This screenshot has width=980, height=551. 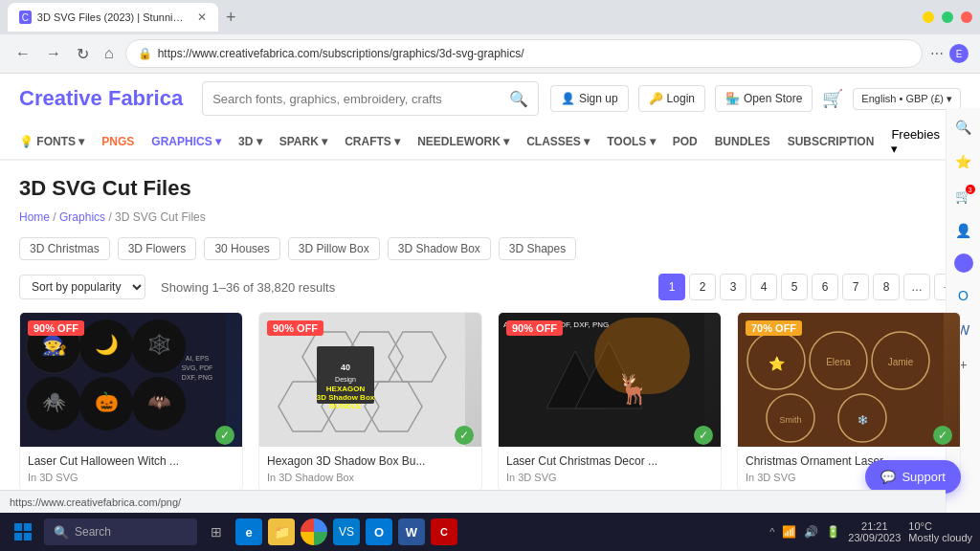 I want to click on product-card: 🧙 🌙 🕸️ 🕷️ 🎃 🦇 AI, EPS SVG, PDF DX, so click(x=131, y=402).